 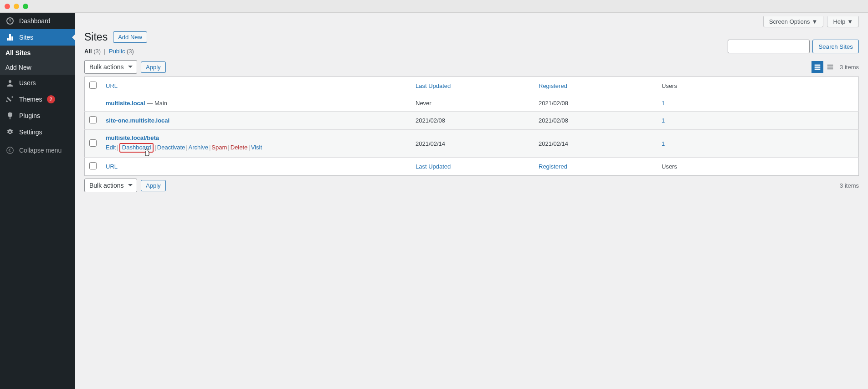 I want to click on sidebar-item-settings: Settings, so click(x=37, y=132).